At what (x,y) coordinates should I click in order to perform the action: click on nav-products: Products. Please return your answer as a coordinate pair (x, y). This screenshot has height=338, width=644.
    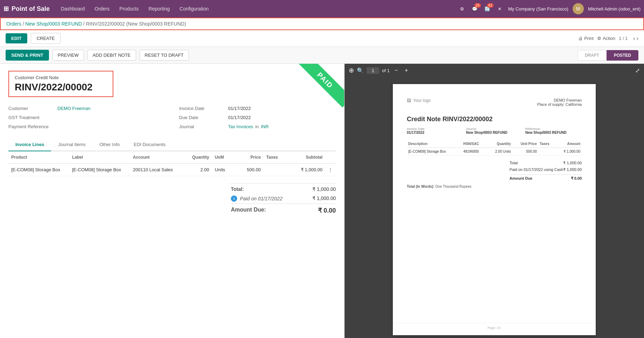
    Looking at the image, I should click on (129, 9).